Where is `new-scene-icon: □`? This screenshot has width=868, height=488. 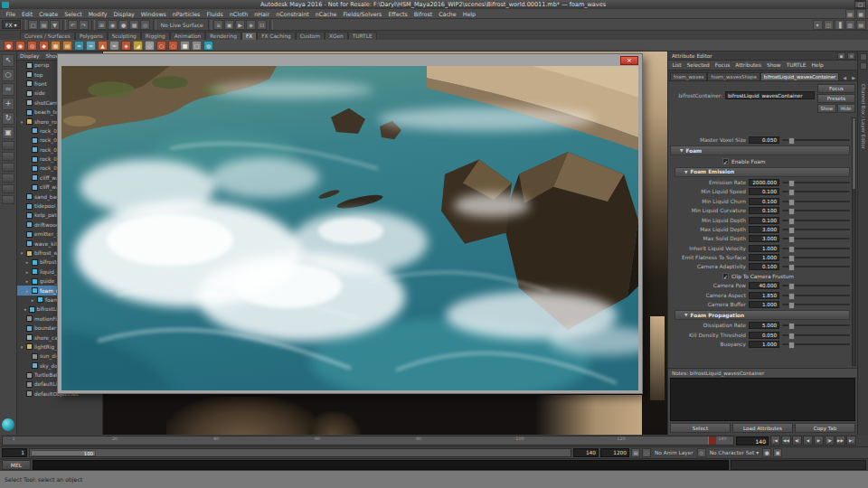 new-scene-icon: □ is located at coordinates (33, 25).